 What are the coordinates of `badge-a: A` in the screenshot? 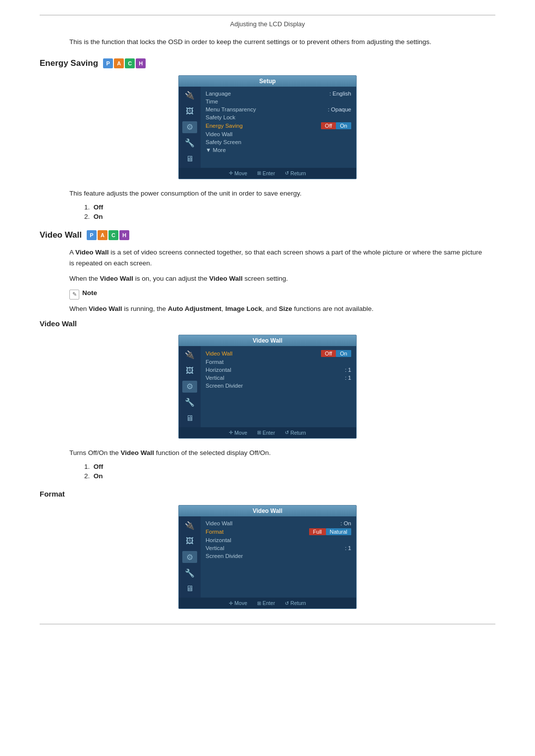 It's located at (119, 63).